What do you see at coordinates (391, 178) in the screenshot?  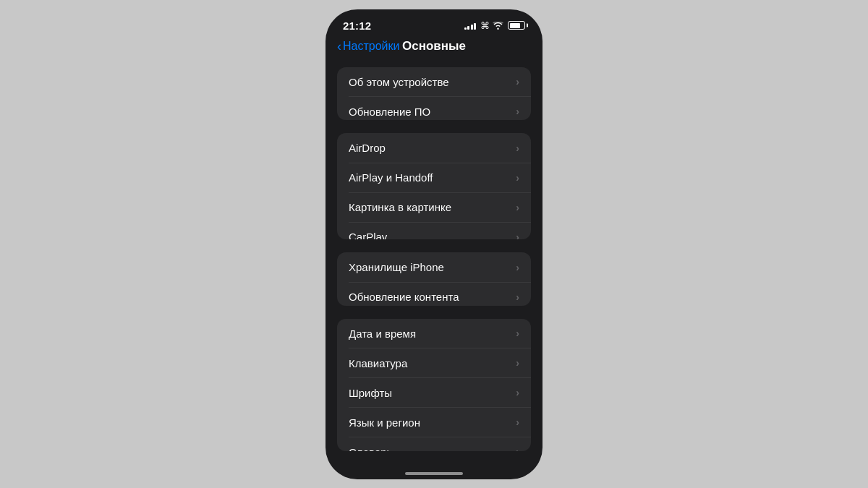 I see `airplay-handoff-label: AirPlay и Handoff` at bounding box center [391, 178].